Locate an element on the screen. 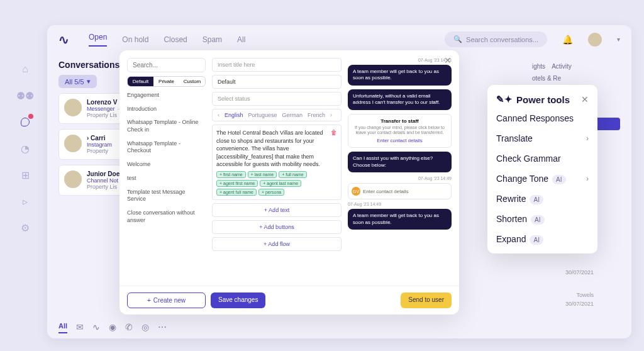  messenger-icon: ◉ is located at coordinates (113, 328).